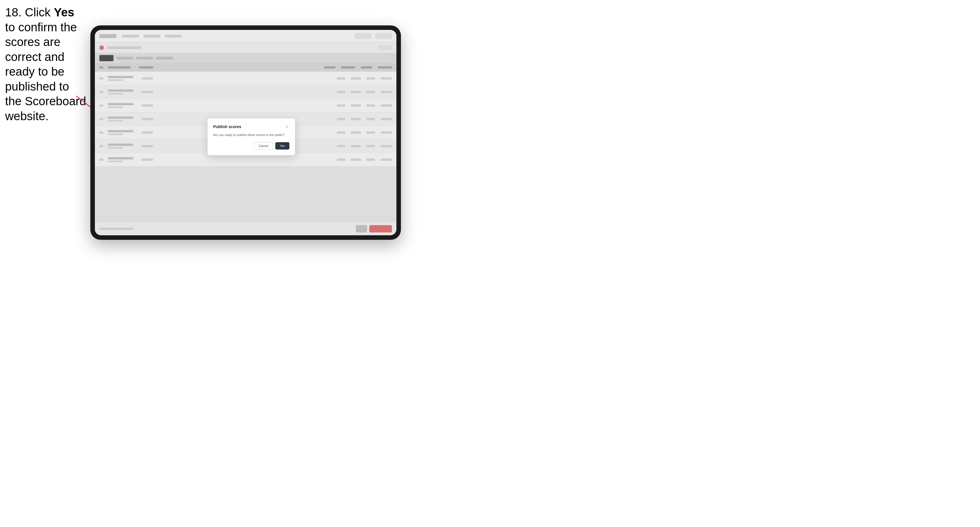 The height and width of the screenshot is (527, 980). I want to click on instruction-text: 18. Click Yes to confirm the scores are …, so click(46, 64).